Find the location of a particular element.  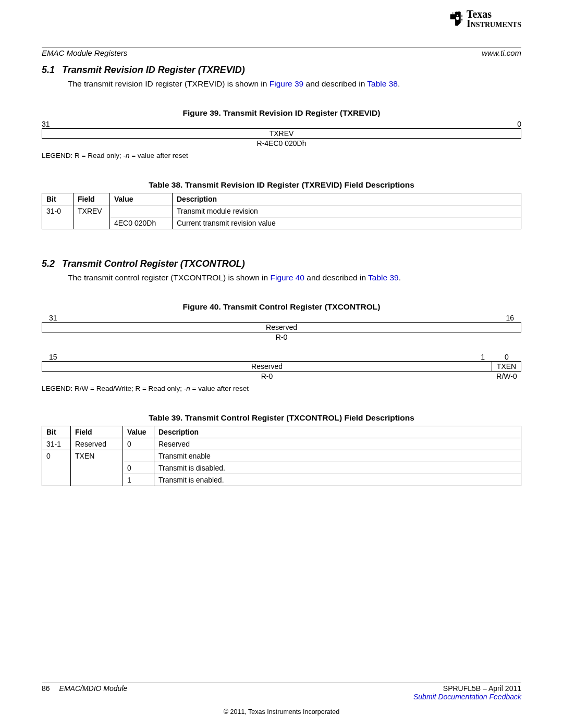

figure-40-caption: Figure 40. Transmit Control Register (TX… is located at coordinates (282, 307).